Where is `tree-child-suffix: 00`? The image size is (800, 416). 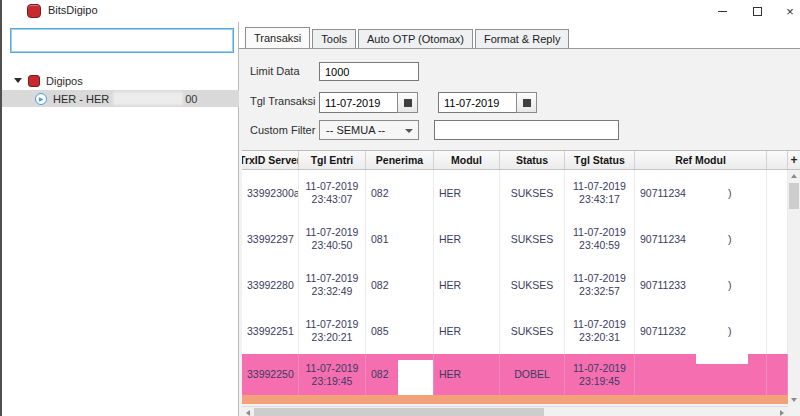
tree-child-suffix: 00 is located at coordinates (191, 99).